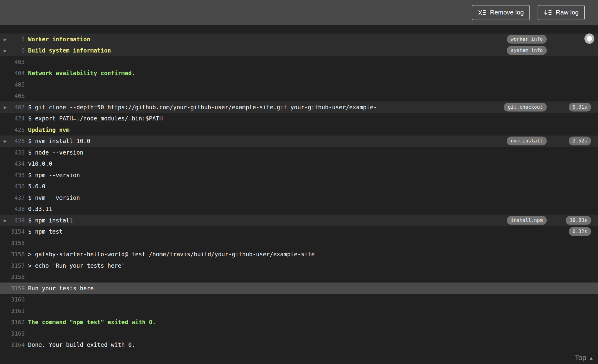 The width and height of the screenshot is (598, 364). Describe the element at coordinates (18, 266) in the screenshot. I see `line-number: 3157` at that location.